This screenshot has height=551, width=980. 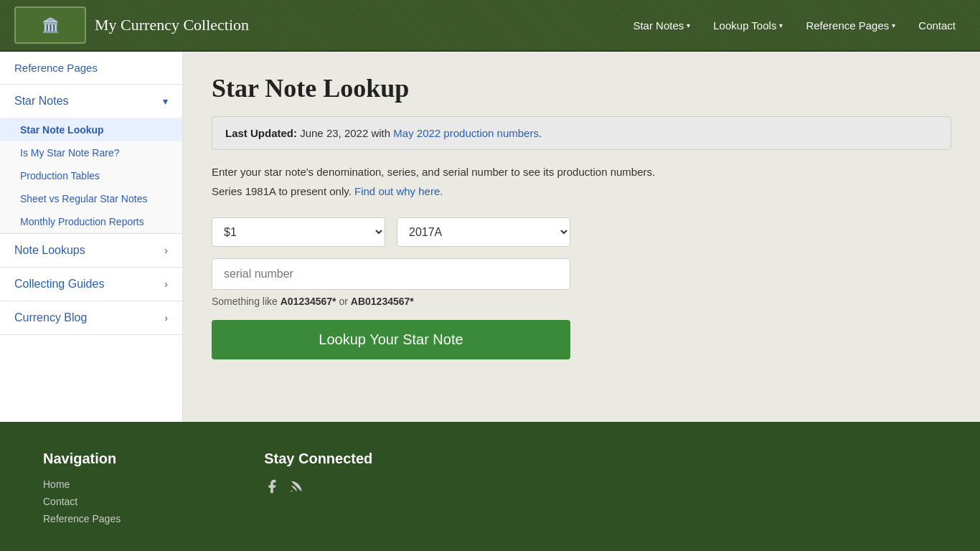 What do you see at coordinates (851, 26) in the screenshot?
I see `nav-reference-pages: Reference Pages ▾` at bounding box center [851, 26].